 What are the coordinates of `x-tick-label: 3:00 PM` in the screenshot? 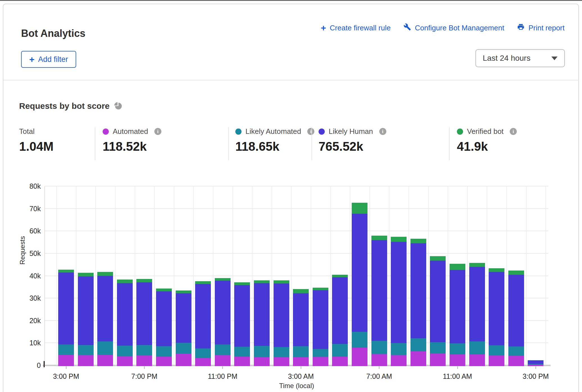 It's located at (66, 376).